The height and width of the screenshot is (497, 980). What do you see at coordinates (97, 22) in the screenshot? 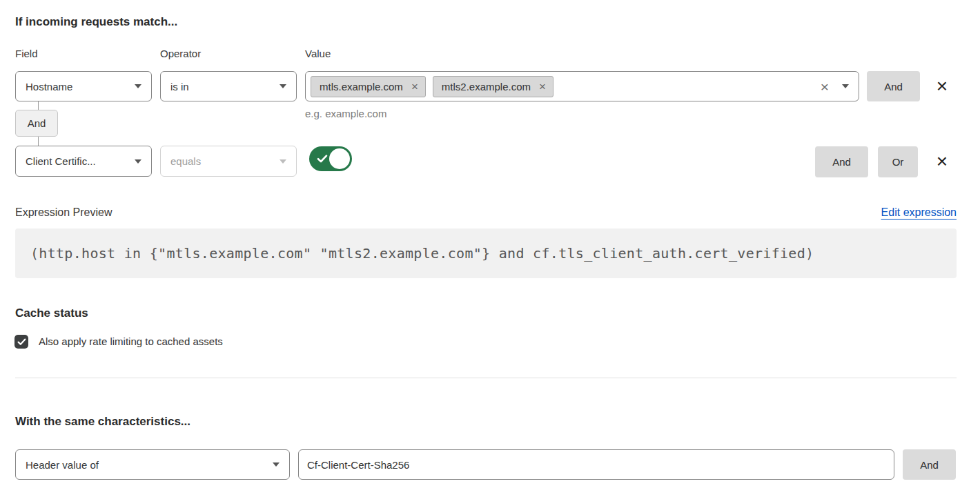
I see `match-section-title: If incoming requests match...` at bounding box center [97, 22].